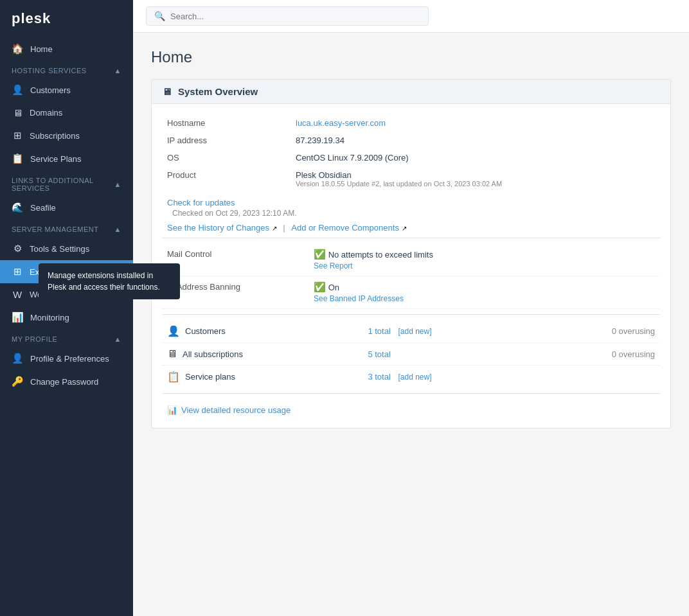 The image size is (689, 616). Describe the element at coordinates (379, 355) in the screenshot. I see `subscriptions-total-link: 5 total` at that location.